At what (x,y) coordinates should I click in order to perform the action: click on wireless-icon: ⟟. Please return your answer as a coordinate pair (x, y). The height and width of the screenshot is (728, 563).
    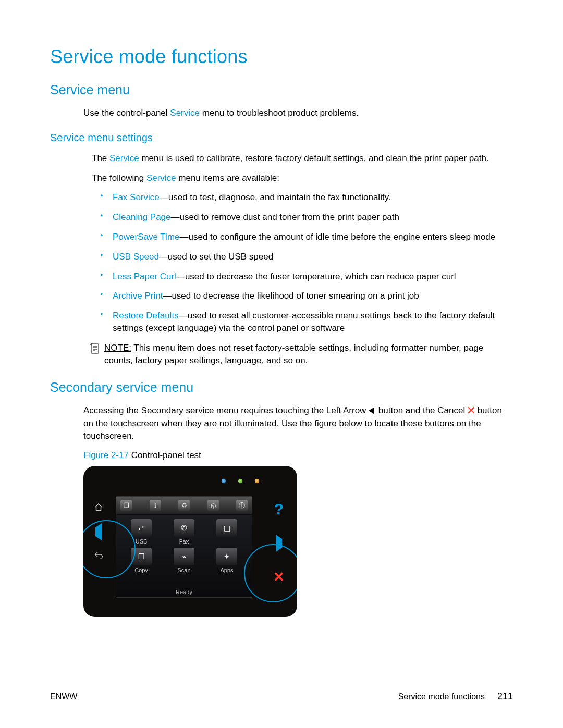
    Looking at the image, I should click on (155, 505).